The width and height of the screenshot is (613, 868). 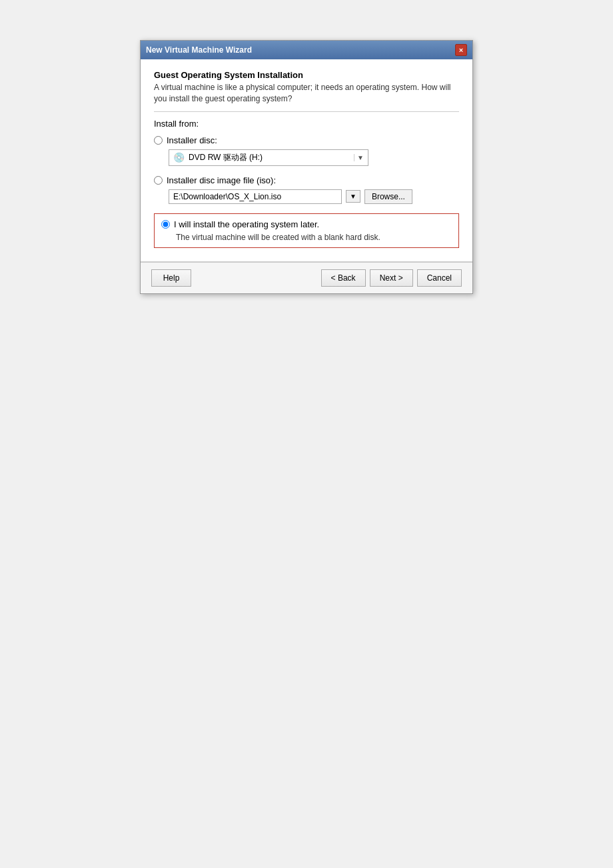 What do you see at coordinates (392, 278) in the screenshot?
I see `next-button: Next >` at bounding box center [392, 278].